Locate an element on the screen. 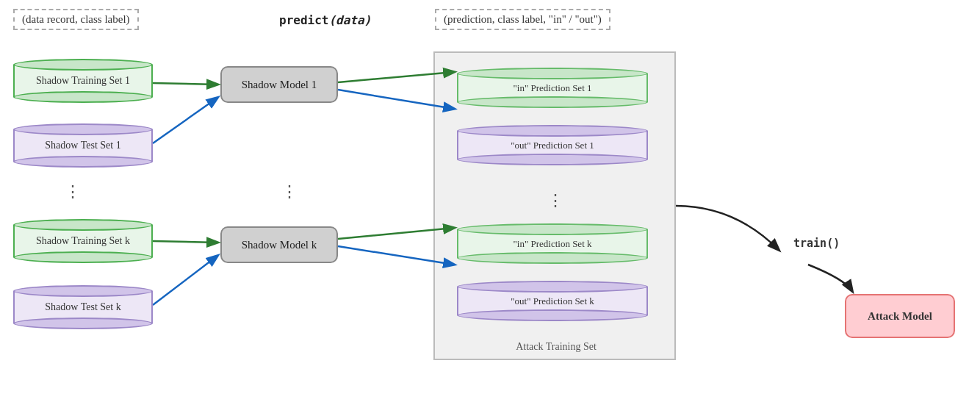 The width and height of the screenshot is (980, 416). attack-training-set-label: Attack Training Set is located at coordinates (556, 347).